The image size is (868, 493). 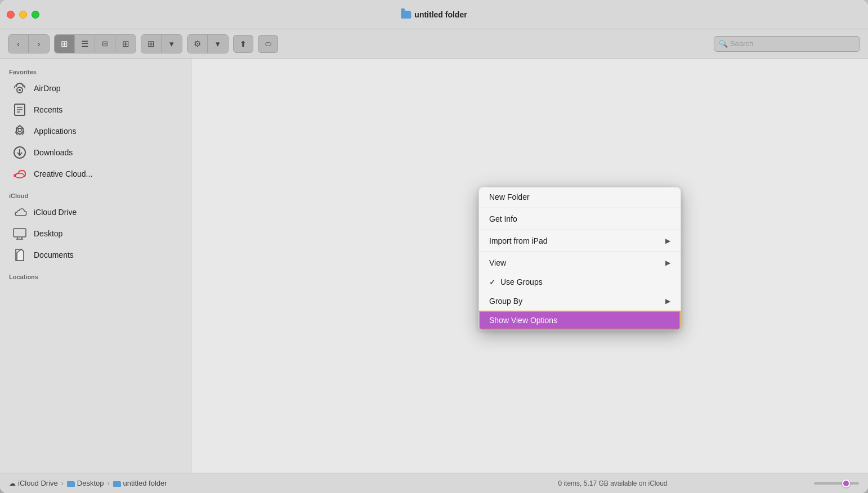 What do you see at coordinates (580, 263) in the screenshot?
I see `context-menu-view: View ▶` at bounding box center [580, 263].